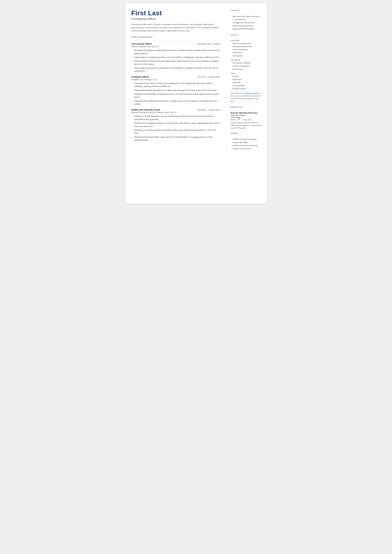 The width and height of the screenshot is (392, 554). What do you see at coordinates (247, 103) in the screenshot?
I see `right-column: CONTACT Little Rock, AR (Open to Remote)…` at bounding box center [247, 103].